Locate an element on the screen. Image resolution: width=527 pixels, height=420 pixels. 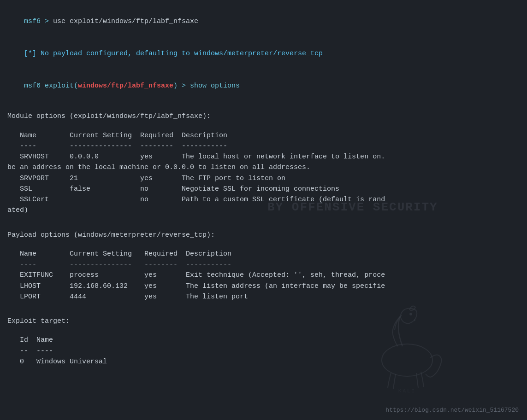
info-line: [*] No payload configured, defaulting to… is located at coordinates (173, 53).